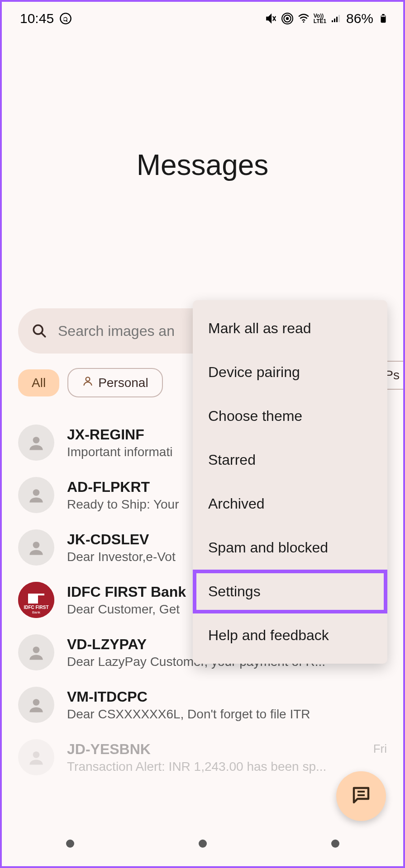 The height and width of the screenshot is (868, 405). Describe the element at coordinates (36, 612) in the screenshot. I see `svg-text: Bank` at that location.